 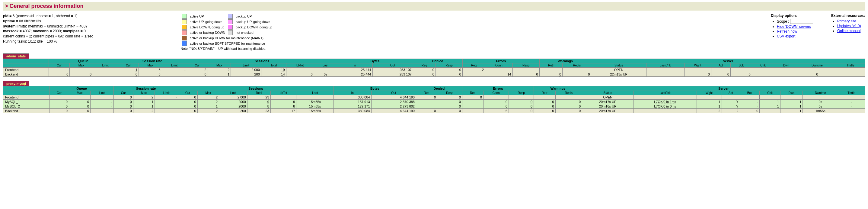 What do you see at coordinates (150, 74) in the screenshot?
I see `cell-sr_max: 3` at bounding box center [150, 74].